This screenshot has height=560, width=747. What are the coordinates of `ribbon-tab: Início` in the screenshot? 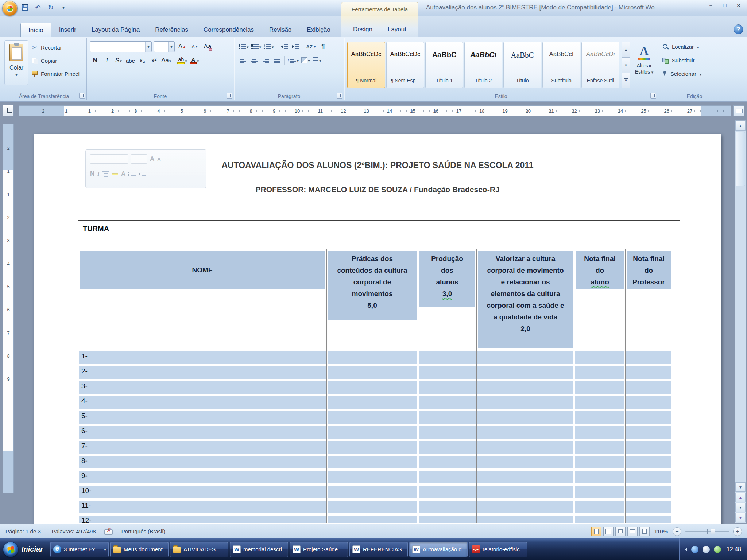 It's located at (36, 30).